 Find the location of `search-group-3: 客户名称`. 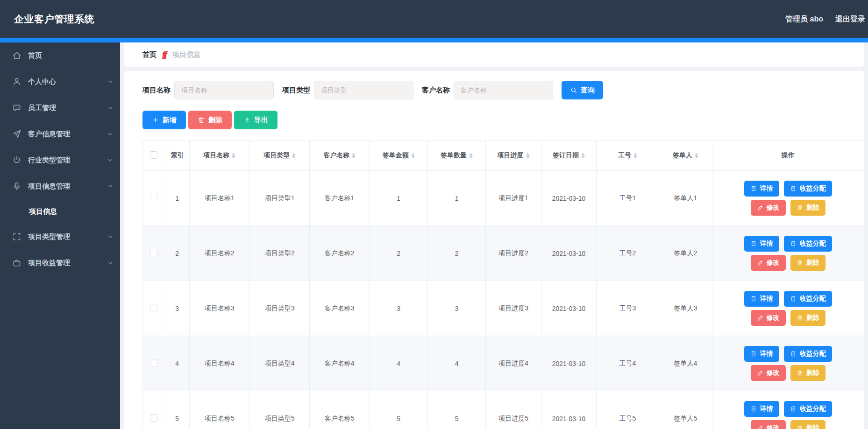

search-group-3: 客户名称 is located at coordinates (488, 90).